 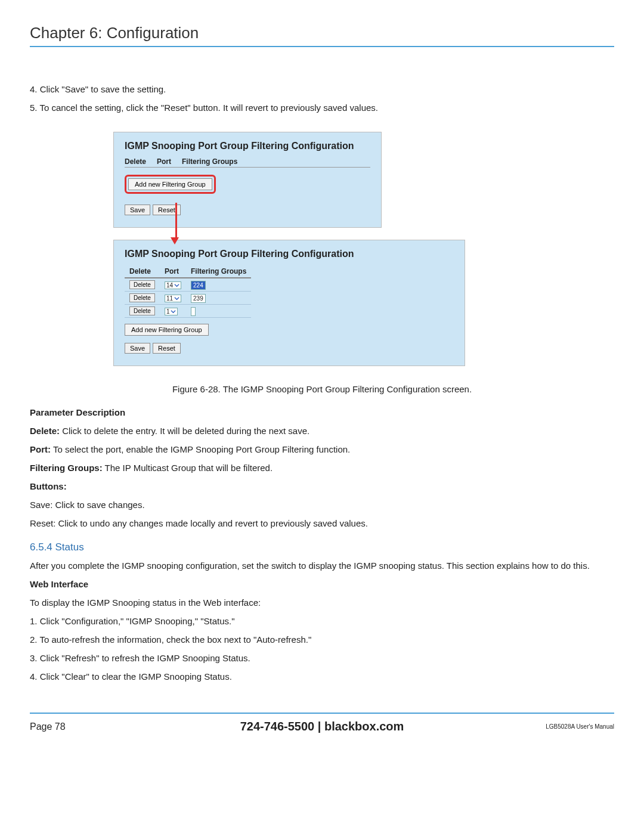 What do you see at coordinates (247, 146) in the screenshot?
I see `panel-title-top: IGMP Snooping Port Group Filtering Confi…` at bounding box center [247, 146].